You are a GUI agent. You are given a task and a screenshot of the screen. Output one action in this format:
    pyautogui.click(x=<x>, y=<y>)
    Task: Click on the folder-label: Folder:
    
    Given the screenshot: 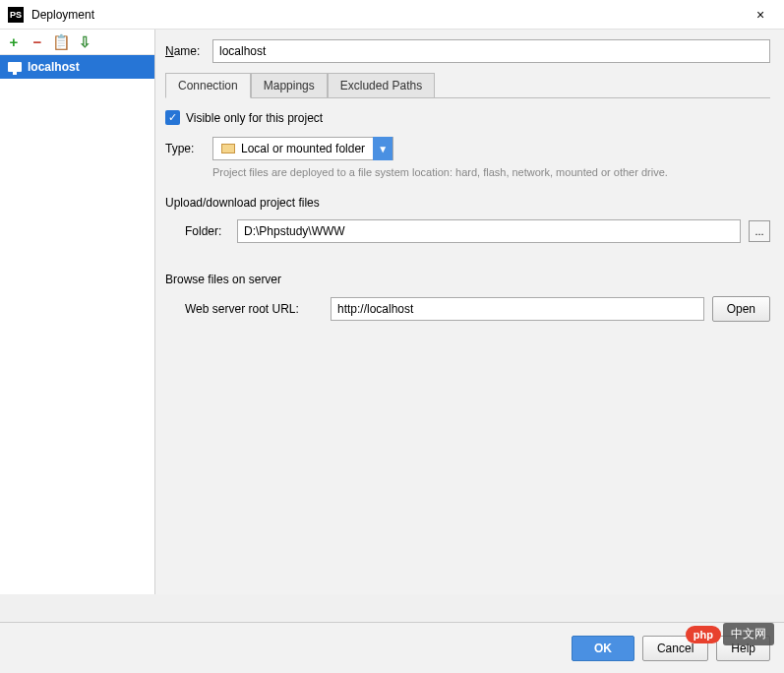 What is the action you would take?
    pyautogui.click(x=207, y=231)
    